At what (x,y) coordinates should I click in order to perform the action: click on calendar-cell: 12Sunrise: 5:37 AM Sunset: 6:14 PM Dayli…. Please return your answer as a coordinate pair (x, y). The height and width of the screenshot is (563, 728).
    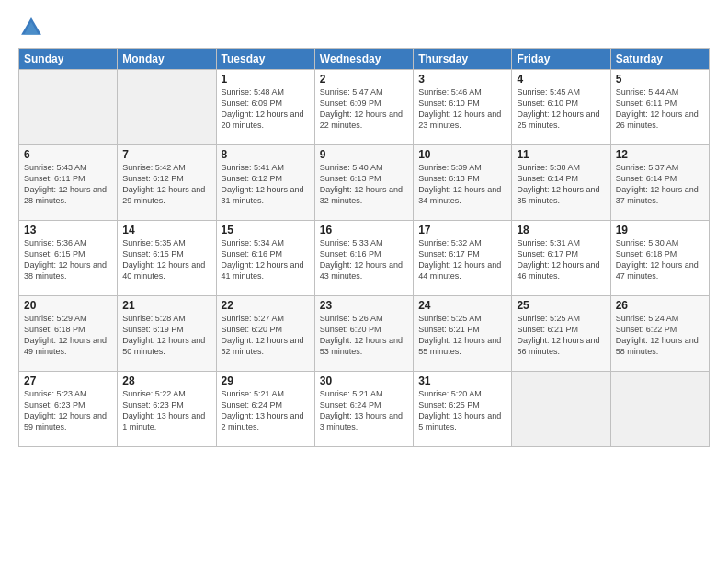
    Looking at the image, I should click on (660, 183).